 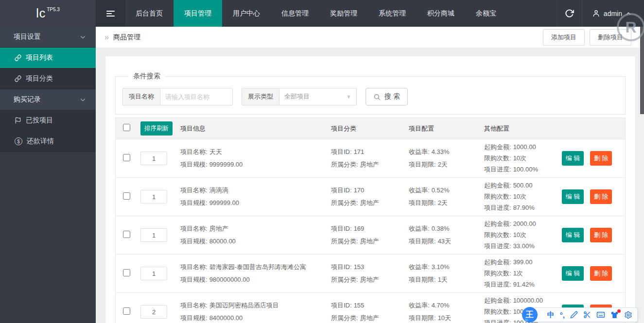 I want to click on refresh-icon, so click(x=570, y=14).